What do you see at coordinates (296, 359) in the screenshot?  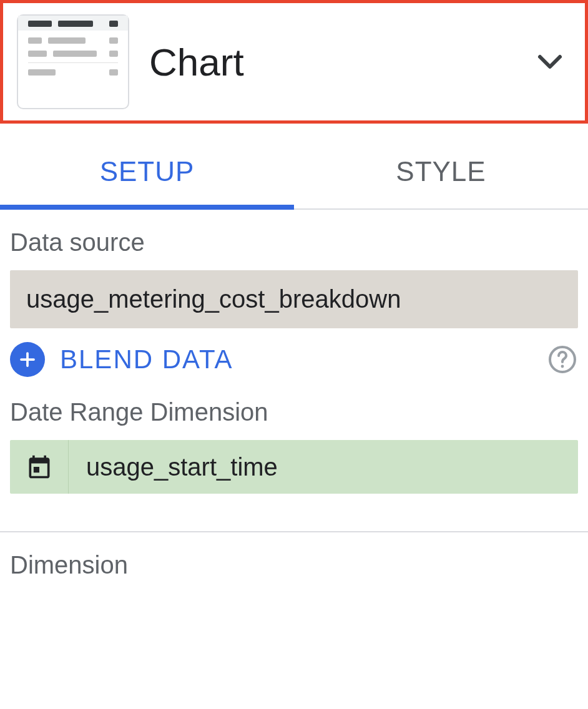 I see `blend-data-button: BLEND DATA` at bounding box center [296, 359].